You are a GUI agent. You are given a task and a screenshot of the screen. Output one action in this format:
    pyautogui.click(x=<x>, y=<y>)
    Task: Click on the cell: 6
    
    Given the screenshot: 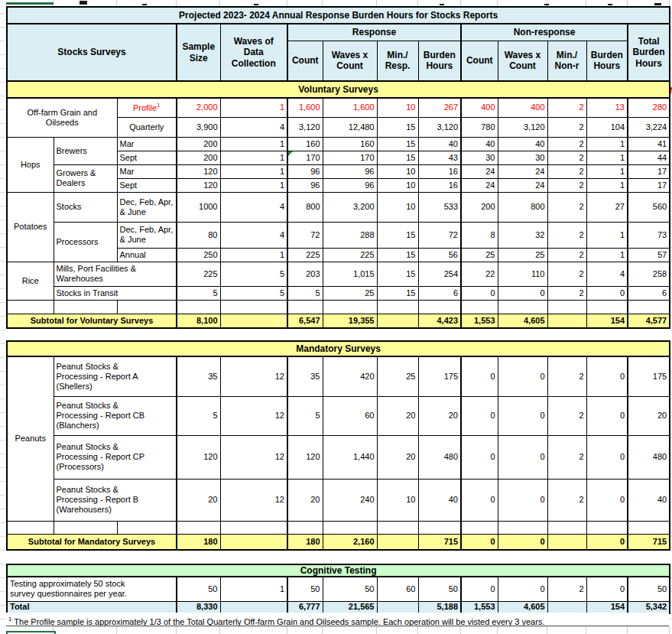 What is the action you would take?
    pyautogui.click(x=648, y=293)
    